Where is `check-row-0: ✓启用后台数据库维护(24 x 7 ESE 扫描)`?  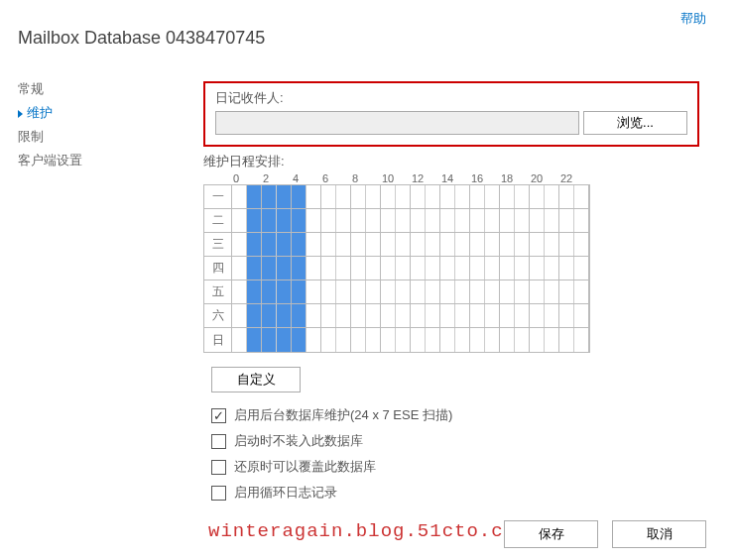
check-row-0: ✓启用后台数据库维护(24 x 7 ESE 扫描) is located at coordinates (455, 415).